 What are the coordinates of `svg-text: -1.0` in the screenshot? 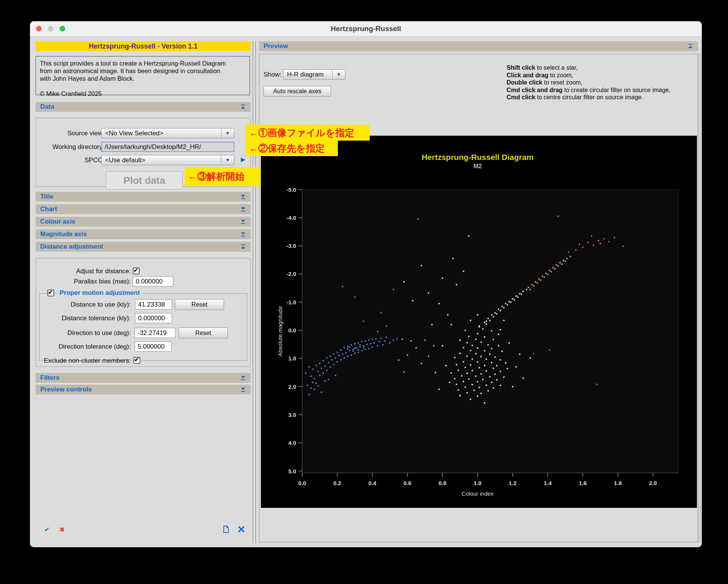 It's located at (291, 302).